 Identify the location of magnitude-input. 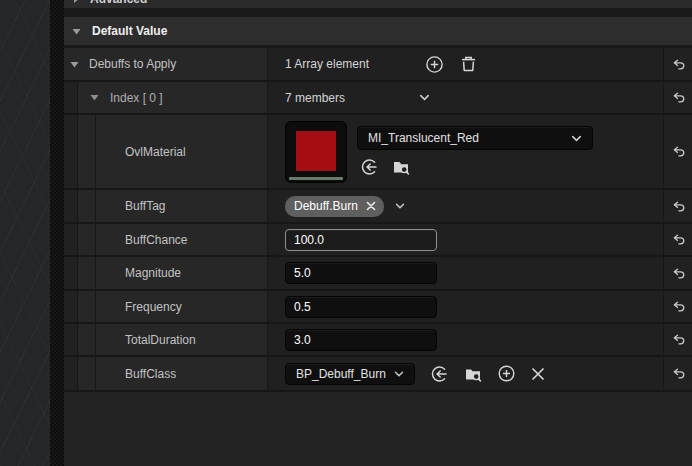
(361, 273).